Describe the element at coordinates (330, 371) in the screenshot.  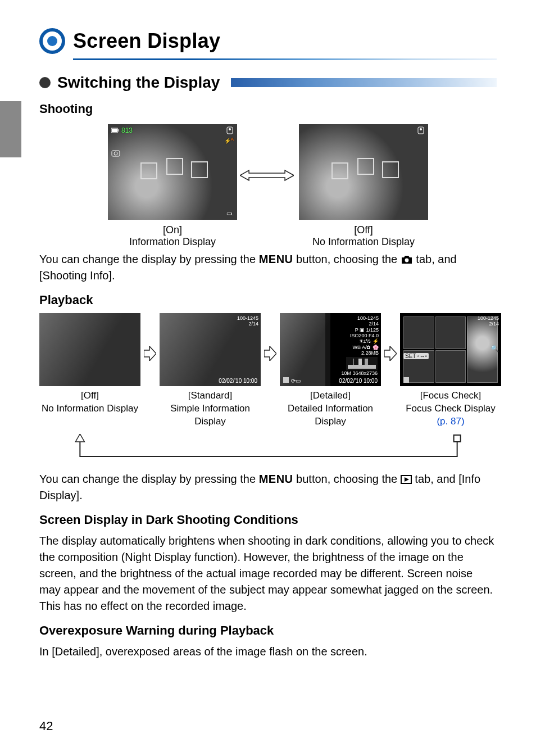
I see `playback-detailed-column: 100-1245 2/14 P ▣ 1/125 ISO200 F4.0 ☀±⅓ …` at that location.